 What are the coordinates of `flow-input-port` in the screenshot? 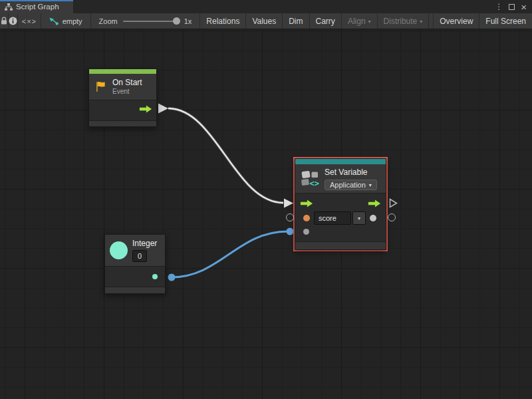 It's located at (307, 203).